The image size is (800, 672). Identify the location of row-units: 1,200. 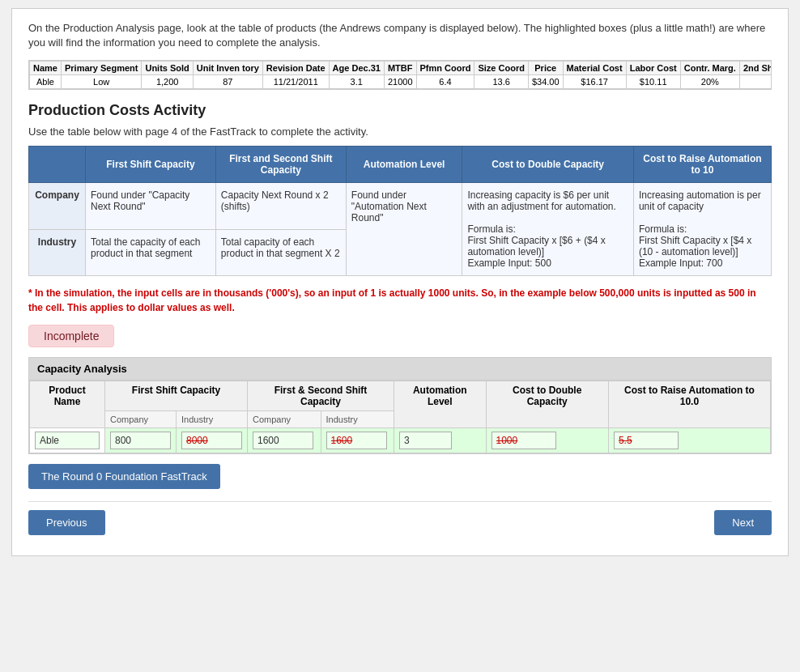
(167, 83).